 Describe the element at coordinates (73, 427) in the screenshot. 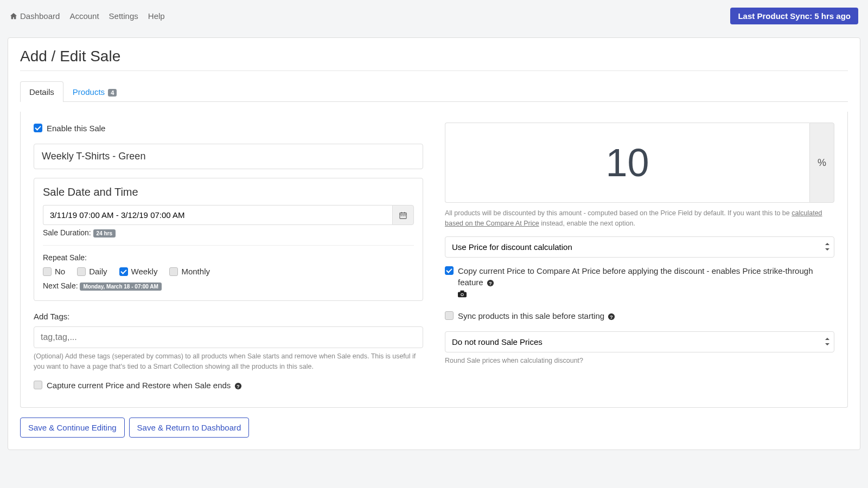

I see `save-continue-button: Save & Continue Editing` at that location.